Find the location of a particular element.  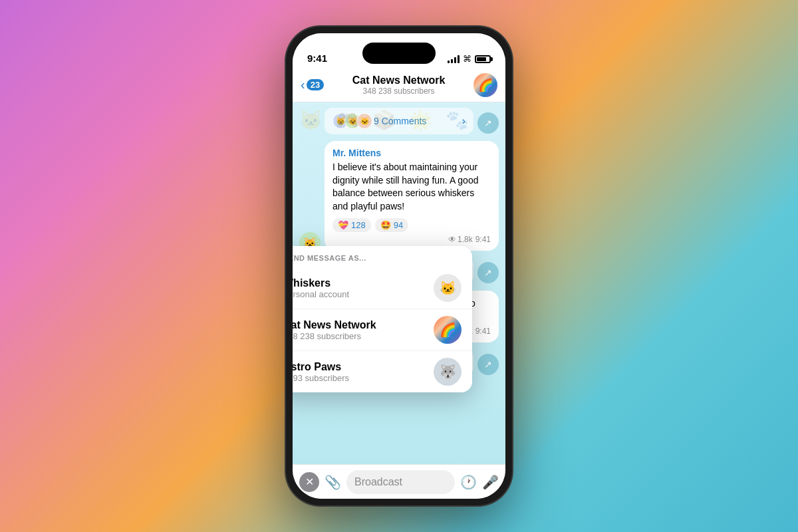

wifi-icon: ⌘ is located at coordinates (467, 59).